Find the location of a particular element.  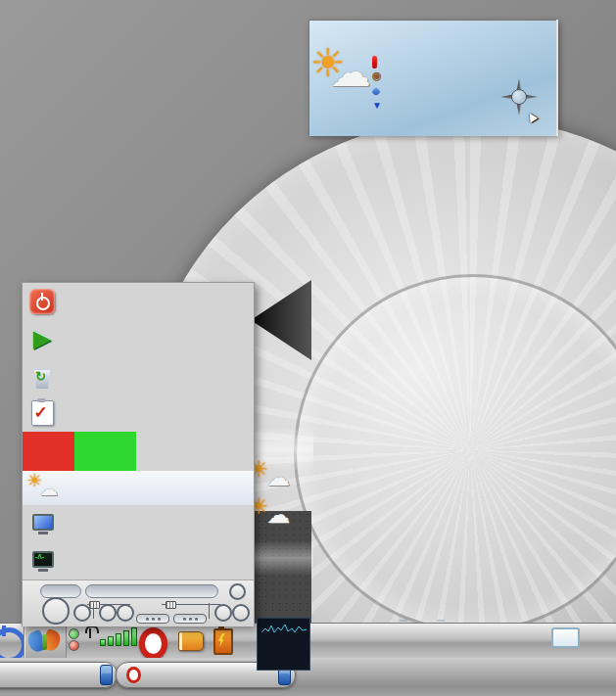

disk-usage-bar is located at coordinates (79, 451).